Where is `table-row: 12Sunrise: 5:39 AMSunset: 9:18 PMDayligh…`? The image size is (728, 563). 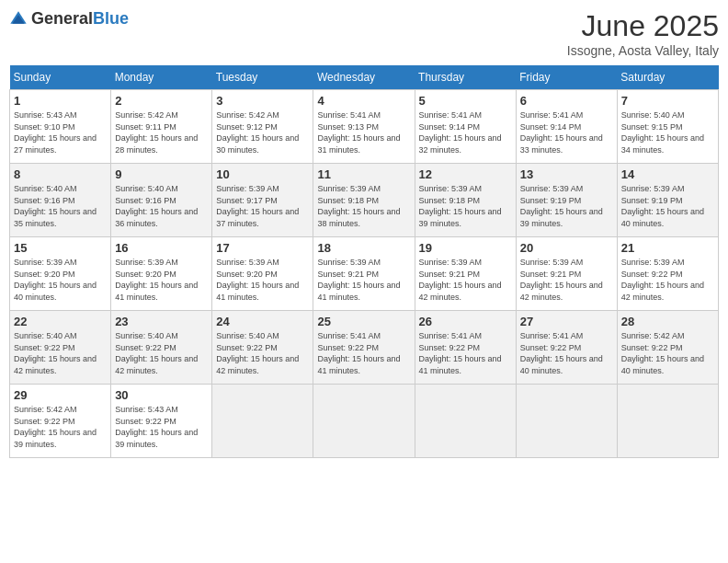 table-row: 12Sunrise: 5:39 AMSunset: 9:18 PMDayligh… is located at coordinates (465, 201).